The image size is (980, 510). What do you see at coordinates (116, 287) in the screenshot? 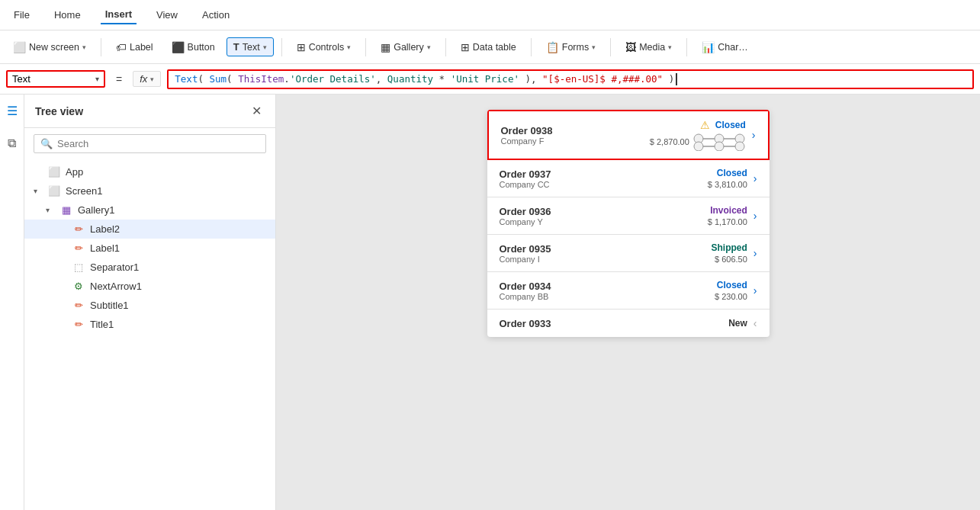
I see `tree-label-nextarrow1: NextArrow1` at bounding box center [116, 287].